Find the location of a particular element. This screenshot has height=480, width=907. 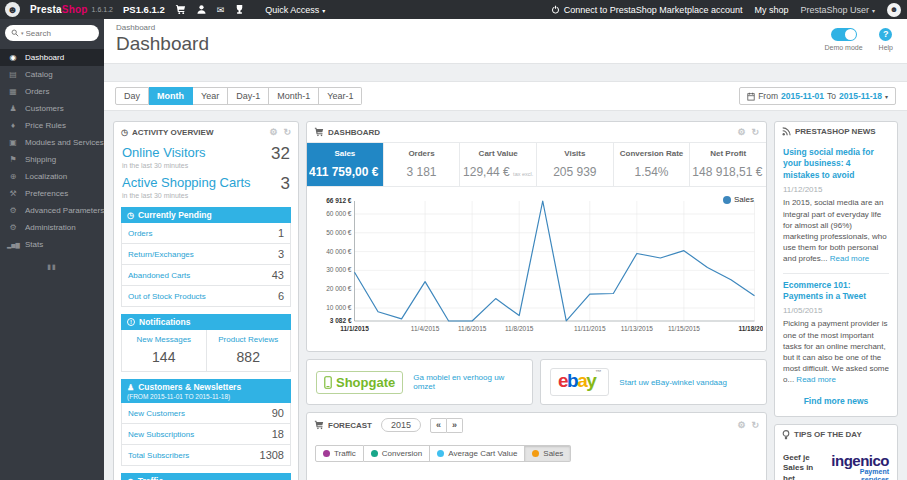

metric-conversion-rate: Conversion Rate 1.54% is located at coordinates (652, 164).